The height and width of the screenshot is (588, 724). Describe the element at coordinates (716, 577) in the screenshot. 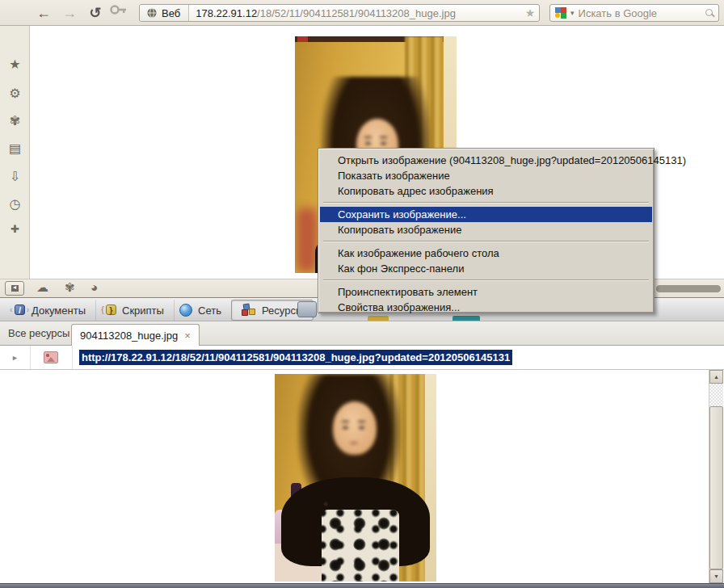

I see `scroll-down-icon: ▼` at that location.